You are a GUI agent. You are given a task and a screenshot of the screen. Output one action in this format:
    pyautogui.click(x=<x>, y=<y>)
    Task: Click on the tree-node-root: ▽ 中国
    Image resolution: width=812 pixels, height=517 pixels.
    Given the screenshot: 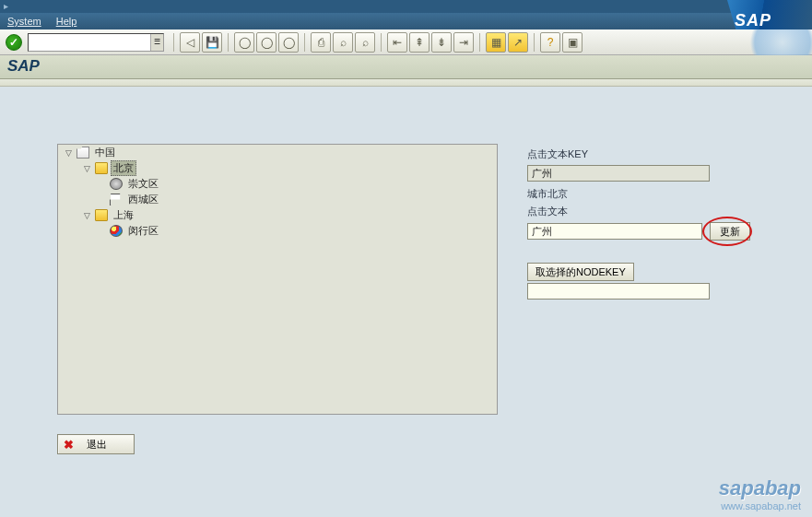 What is the action you would take?
    pyautogui.click(x=277, y=153)
    